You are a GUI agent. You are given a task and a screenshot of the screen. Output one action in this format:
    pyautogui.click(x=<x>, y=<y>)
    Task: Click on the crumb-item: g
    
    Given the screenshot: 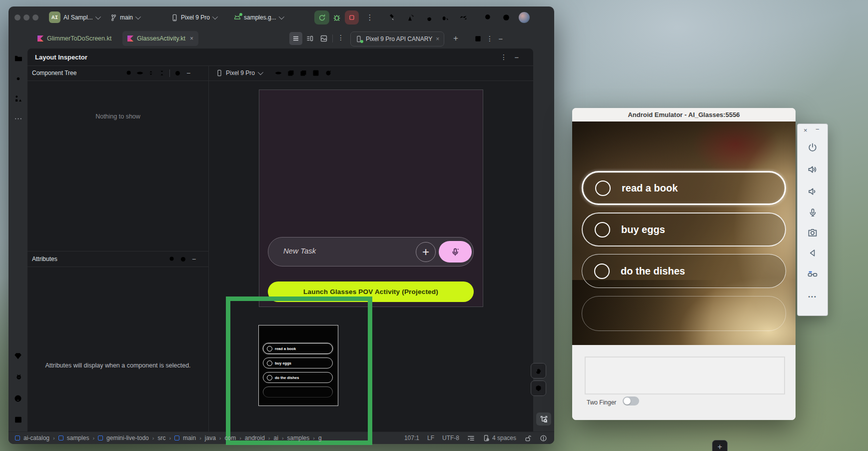 What is the action you would take?
    pyautogui.click(x=320, y=438)
    